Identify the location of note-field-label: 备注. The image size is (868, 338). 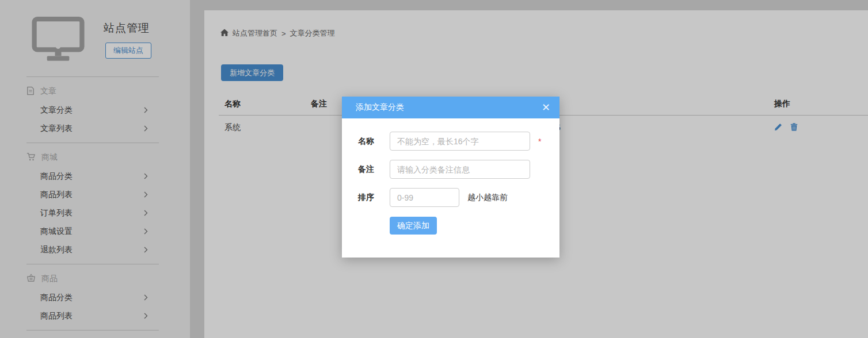
(374, 170).